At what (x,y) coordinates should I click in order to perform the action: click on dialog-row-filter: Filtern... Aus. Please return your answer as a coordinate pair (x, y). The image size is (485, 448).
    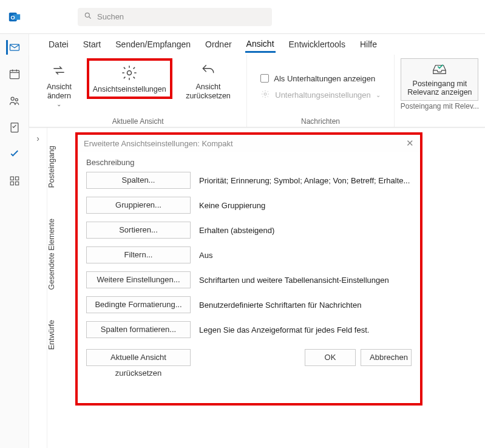
    Looking at the image, I should click on (249, 255).